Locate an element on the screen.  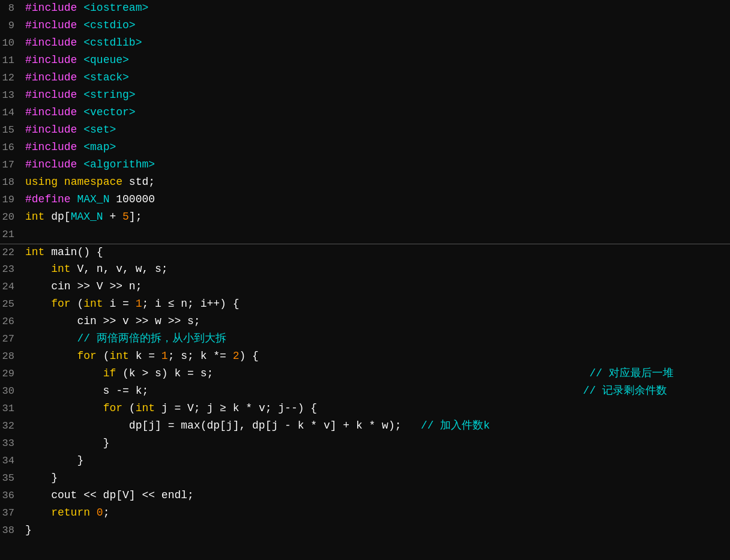
code-line: 9#include <cstdio> is located at coordinates (365, 26).